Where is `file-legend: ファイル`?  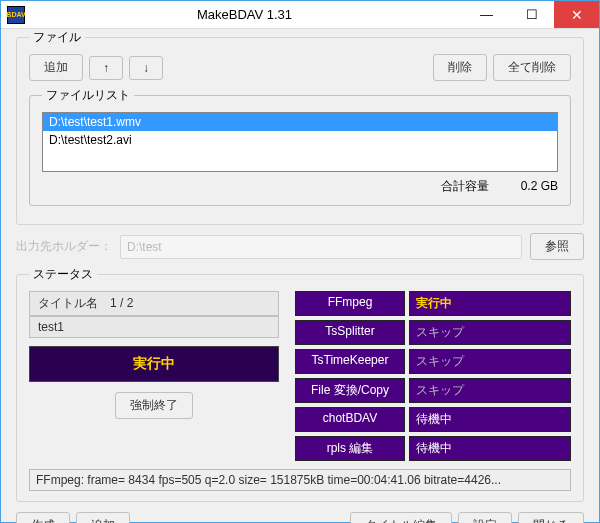
file-legend: ファイル is located at coordinates (57, 38).